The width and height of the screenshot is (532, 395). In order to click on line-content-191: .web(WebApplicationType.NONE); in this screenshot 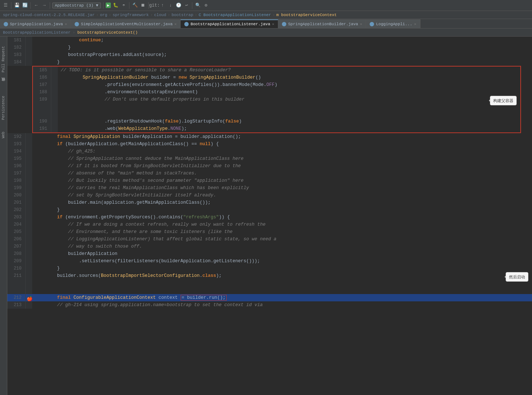, I will do `click(289, 129)`.